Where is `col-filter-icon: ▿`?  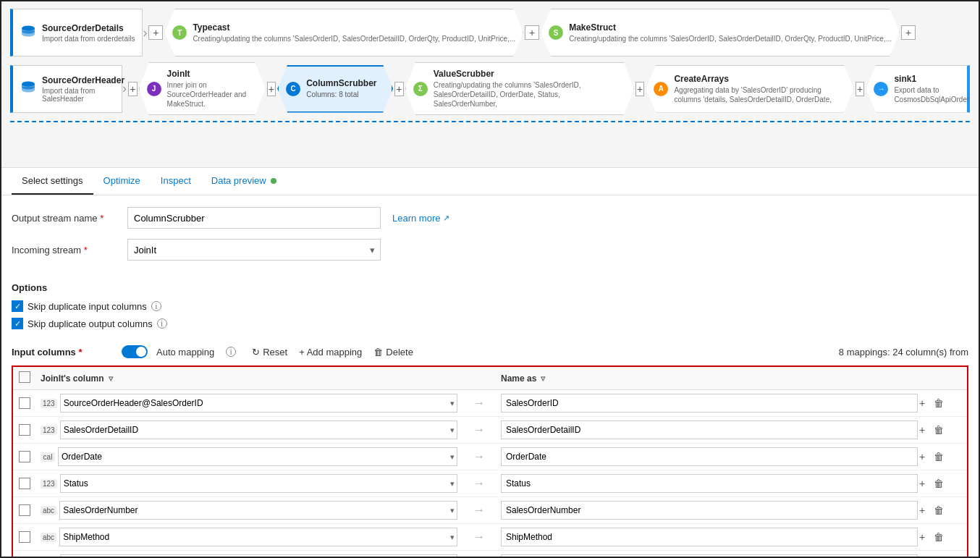 col-filter-icon: ▿ is located at coordinates (111, 379).